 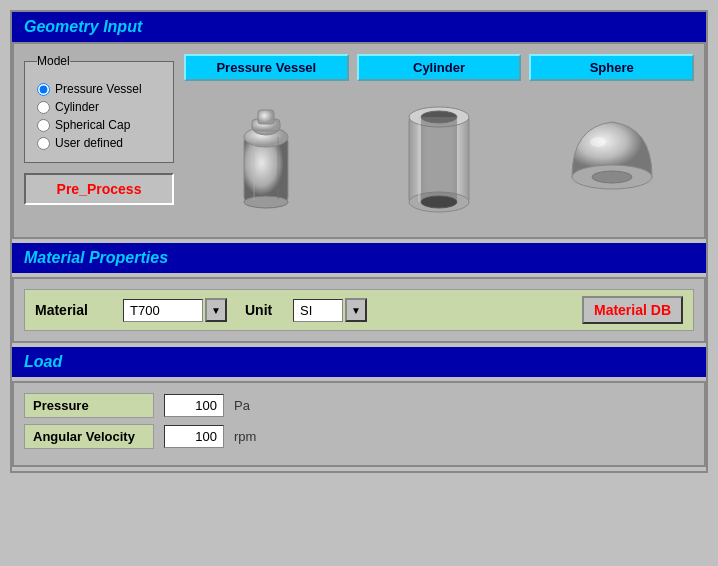 I want to click on pre-process-button: Pre_Process, so click(x=99, y=189).